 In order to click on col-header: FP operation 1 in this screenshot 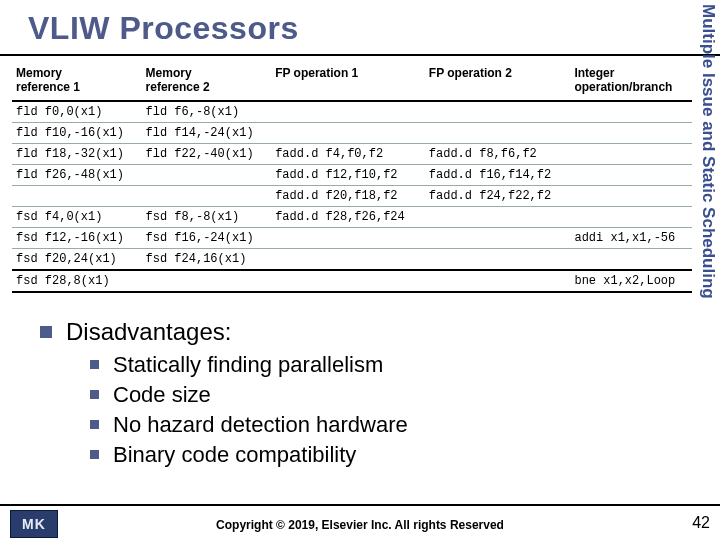, I will do `click(348, 82)`.